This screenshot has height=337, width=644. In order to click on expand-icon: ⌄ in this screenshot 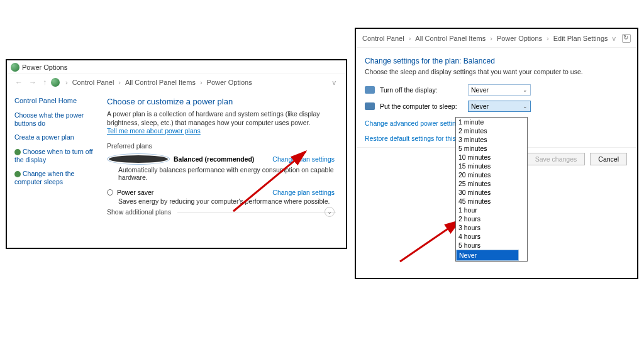, I will do `click(330, 212)`.